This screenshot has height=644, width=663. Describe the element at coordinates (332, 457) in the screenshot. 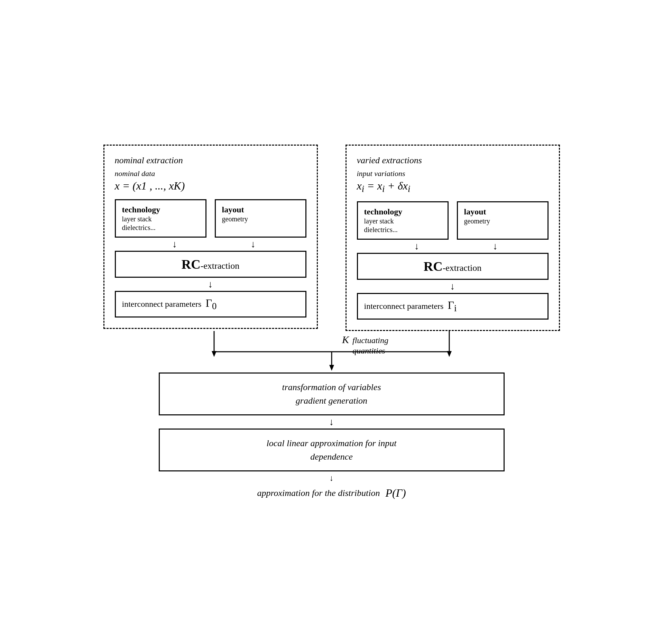

I see `approx-line2: dependence` at that location.